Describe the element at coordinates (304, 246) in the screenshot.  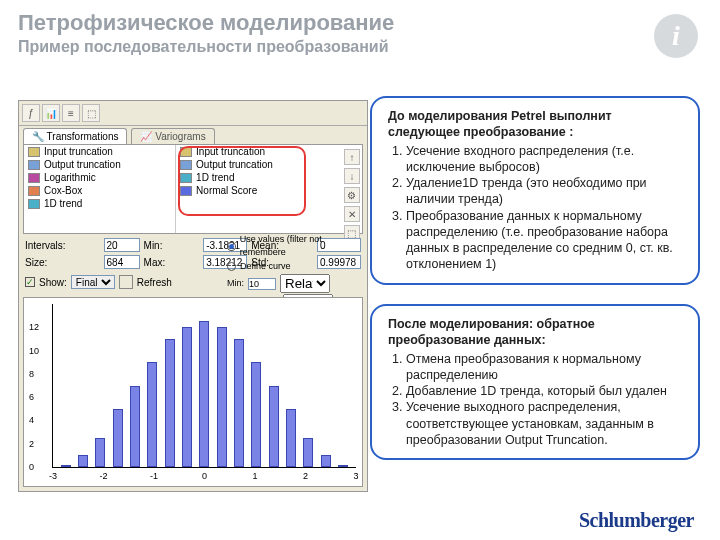
I see `label: Use values (filter not remembere` at that location.